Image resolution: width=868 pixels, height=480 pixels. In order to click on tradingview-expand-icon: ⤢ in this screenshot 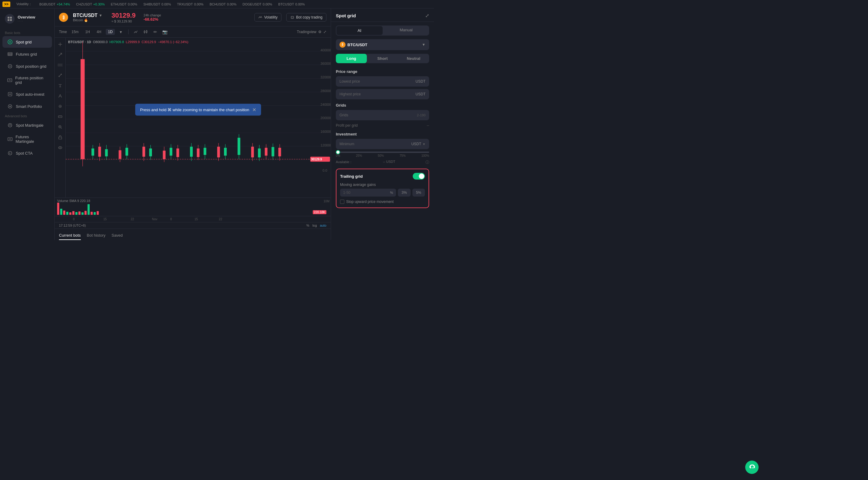, I will do `click(325, 32)`.